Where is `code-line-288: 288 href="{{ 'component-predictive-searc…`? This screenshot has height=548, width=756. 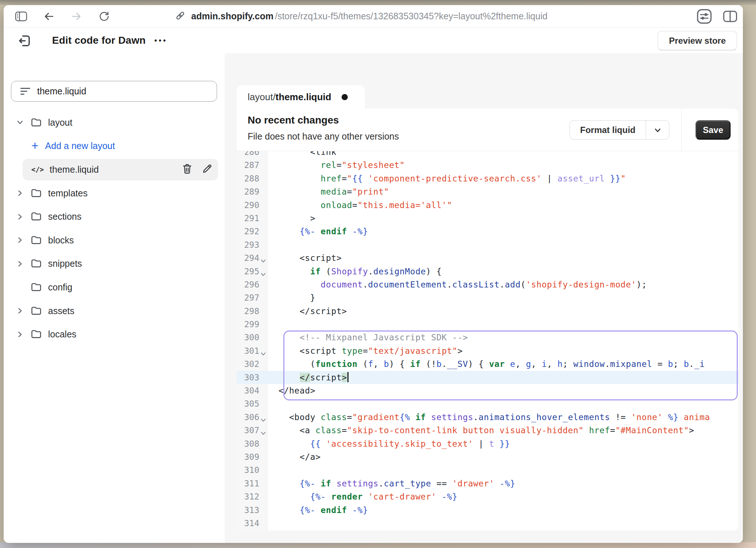
code-line-288: 288 href="{{ 'component-predictive-searc… is located at coordinates (488, 179).